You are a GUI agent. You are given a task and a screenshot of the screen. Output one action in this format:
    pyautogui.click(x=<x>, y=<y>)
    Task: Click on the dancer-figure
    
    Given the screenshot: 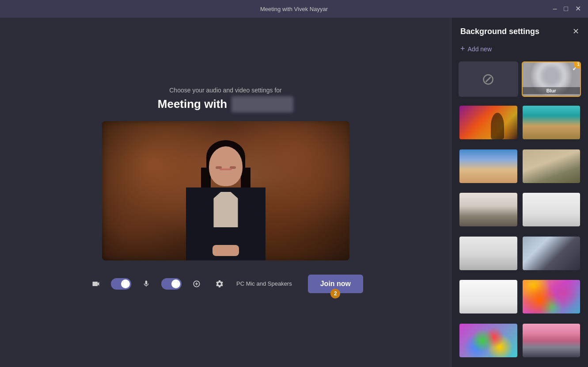 What is the action you would take?
    pyautogui.click(x=497, y=126)
    